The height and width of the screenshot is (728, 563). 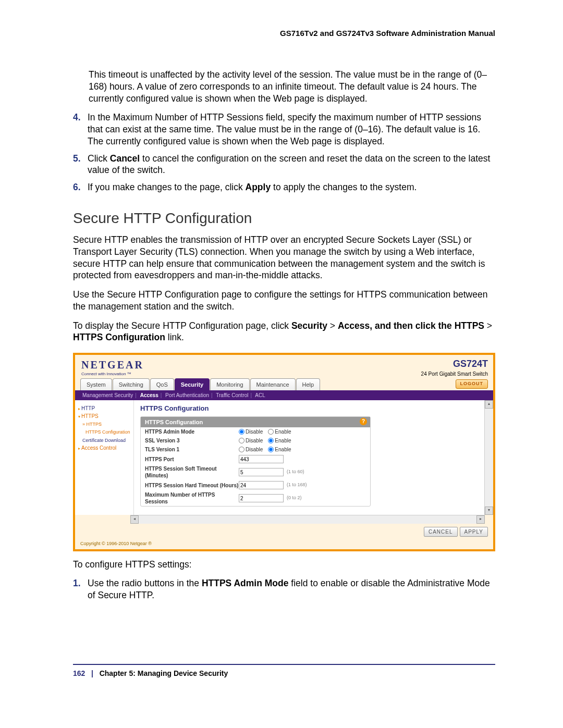 What do you see at coordinates (192, 498) in the screenshot?
I see `label-max-sessions: Maximum Number of HTTPS Sessions` at bounding box center [192, 498].